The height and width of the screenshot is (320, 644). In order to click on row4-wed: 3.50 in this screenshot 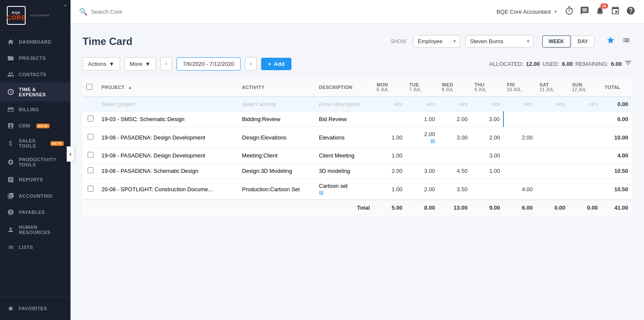, I will do `click(455, 190)`.